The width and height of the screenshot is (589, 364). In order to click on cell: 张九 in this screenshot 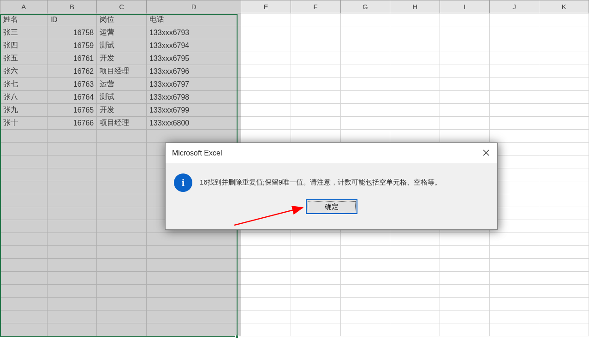, I will do `click(24, 110)`.